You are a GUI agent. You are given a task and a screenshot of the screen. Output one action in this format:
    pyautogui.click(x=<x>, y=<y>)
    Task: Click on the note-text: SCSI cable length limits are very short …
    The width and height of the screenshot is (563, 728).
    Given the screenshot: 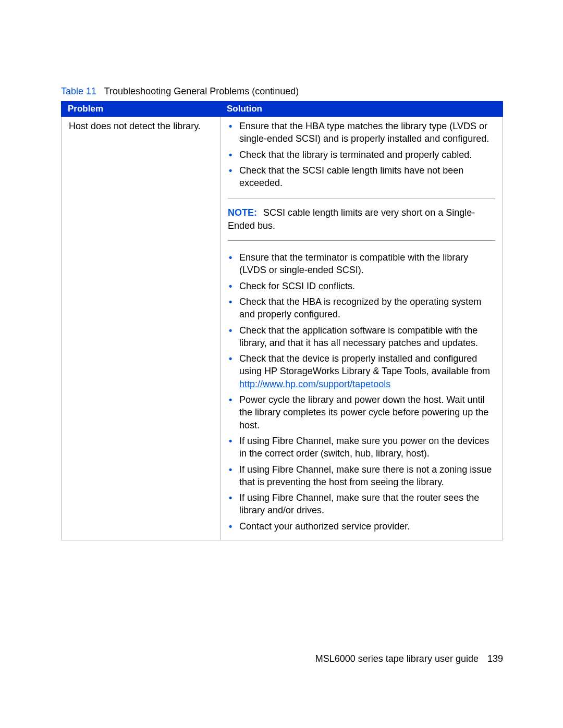 What is the action you would take?
    pyautogui.click(x=351, y=219)
    